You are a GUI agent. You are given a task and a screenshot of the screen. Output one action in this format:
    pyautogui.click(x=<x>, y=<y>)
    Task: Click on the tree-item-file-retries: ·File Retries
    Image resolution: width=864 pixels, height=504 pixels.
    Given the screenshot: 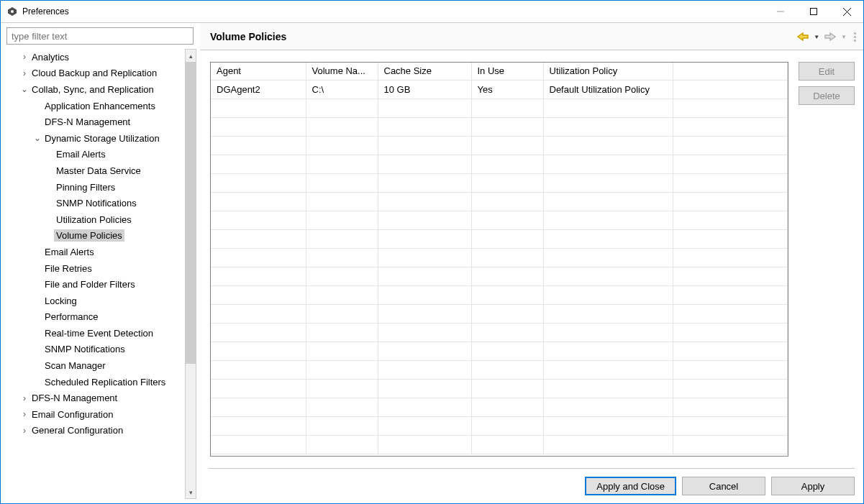 What is the action you would take?
    pyautogui.click(x=96, y=269)
    